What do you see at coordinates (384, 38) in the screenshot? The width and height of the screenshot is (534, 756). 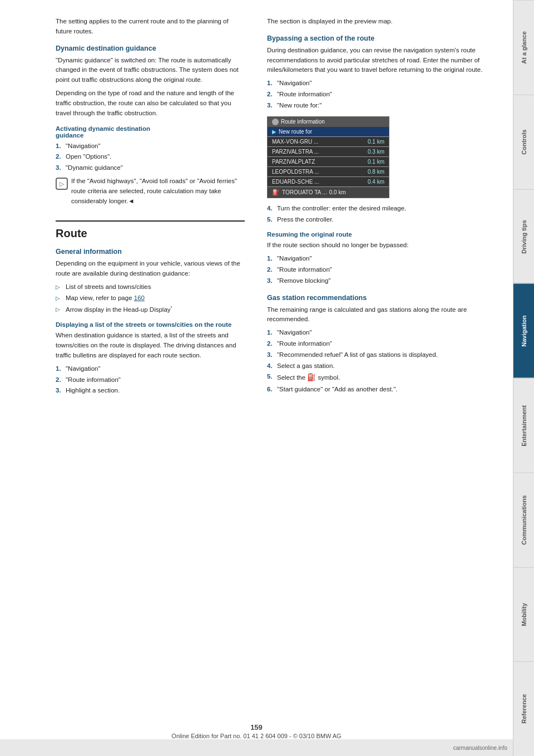 I see `bypassing-heading: Bypassing a section of the route` at bounding box center [384, 38].